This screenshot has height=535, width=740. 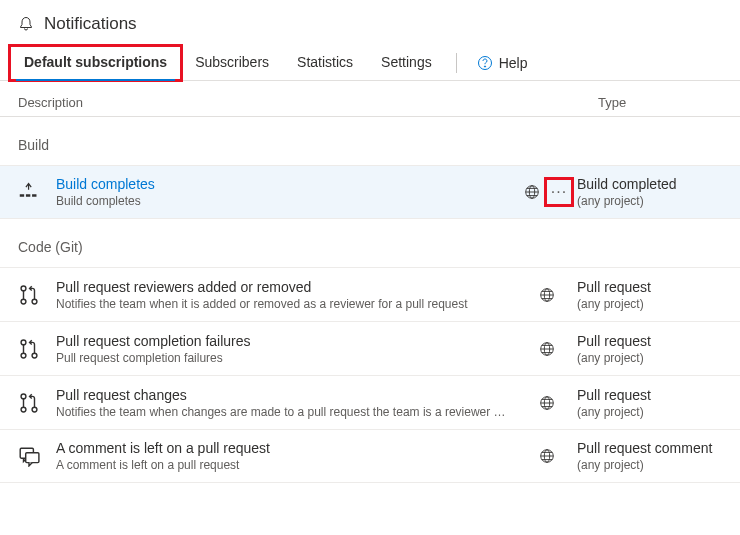 What do you see at coordinates (650, 448) in the screenshot?
I see `type-title: Pull request comment` at bounding box center [650, 448].